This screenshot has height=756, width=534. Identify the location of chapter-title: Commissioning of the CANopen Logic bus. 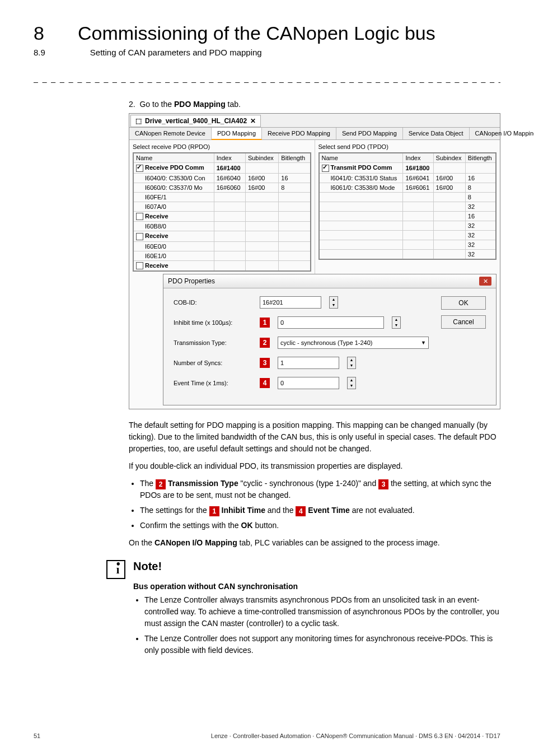
(256, 34).